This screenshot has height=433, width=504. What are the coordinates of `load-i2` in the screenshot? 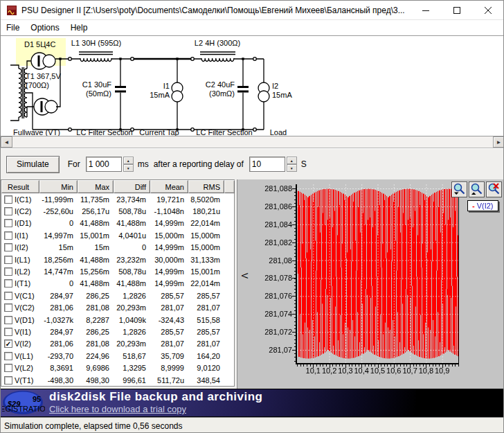 It's located at (264, 94).